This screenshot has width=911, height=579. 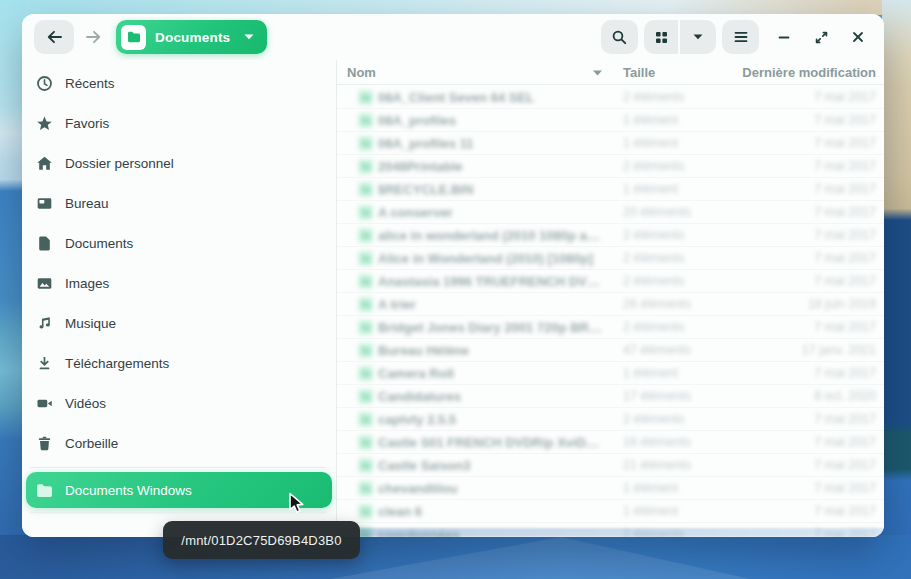 What do you see at coordinates (416, 374) in the screenshot?
I see `file-name: Camera Roll` at bounding box center [416, 374].